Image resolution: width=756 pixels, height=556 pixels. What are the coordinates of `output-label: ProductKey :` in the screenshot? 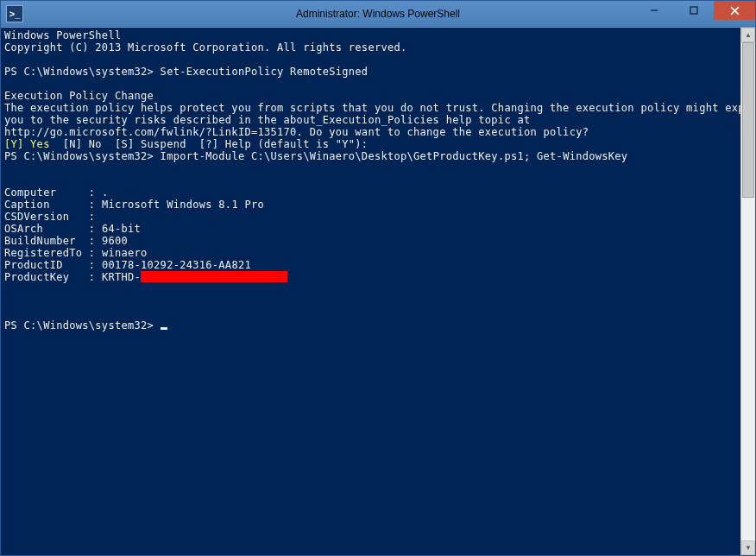 It's located at (50, 277).